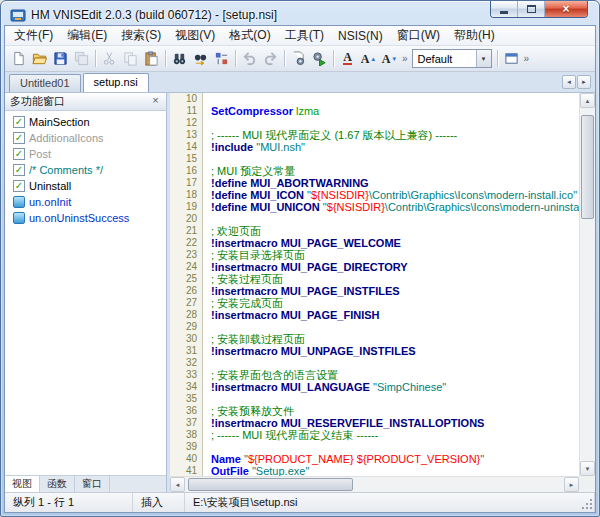 Image resolution: width=600 pixels, height=517 pixels. Describe the element at coordinates (86, 218) in the screenshot. I see `tree-item: un.onUninstSuccess` at that location.